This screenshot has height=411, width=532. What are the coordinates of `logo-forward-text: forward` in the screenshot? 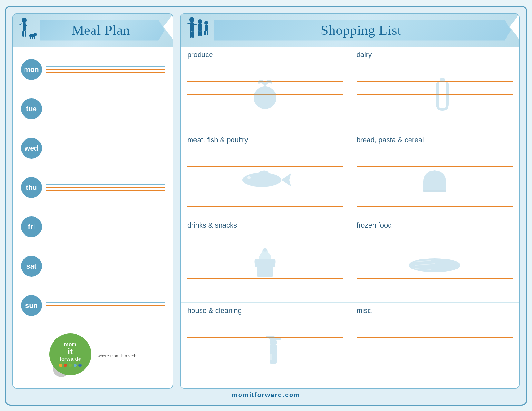 It's located at (69, 359).